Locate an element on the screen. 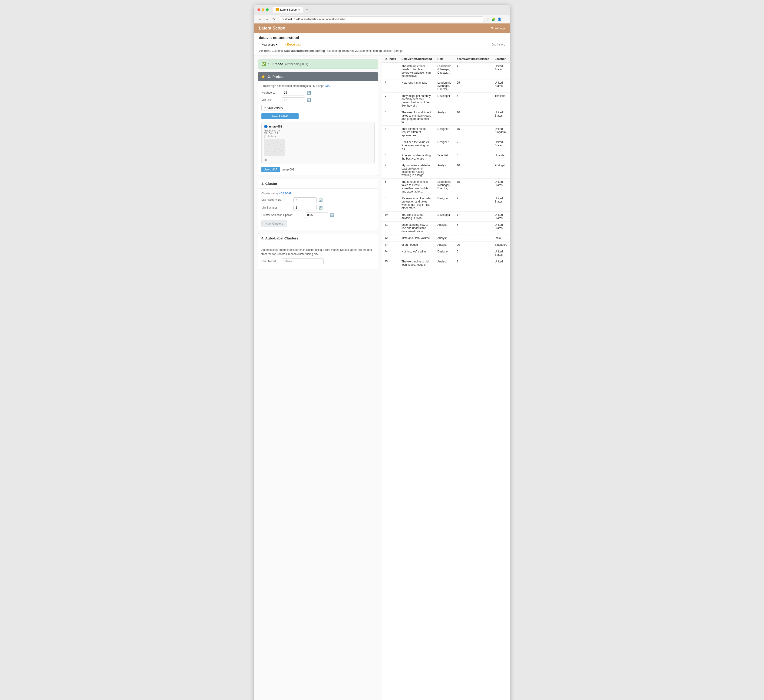 The image size is (764, 700). umap-delete-btn: 🗑 is located at coordinates (318, 159).